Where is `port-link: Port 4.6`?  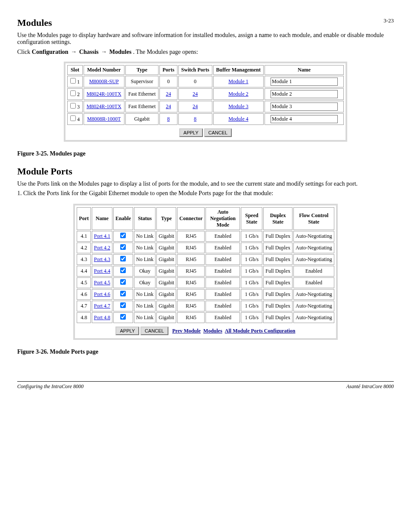 port-link: Port 4.6 is located at coordinates (102, 294).